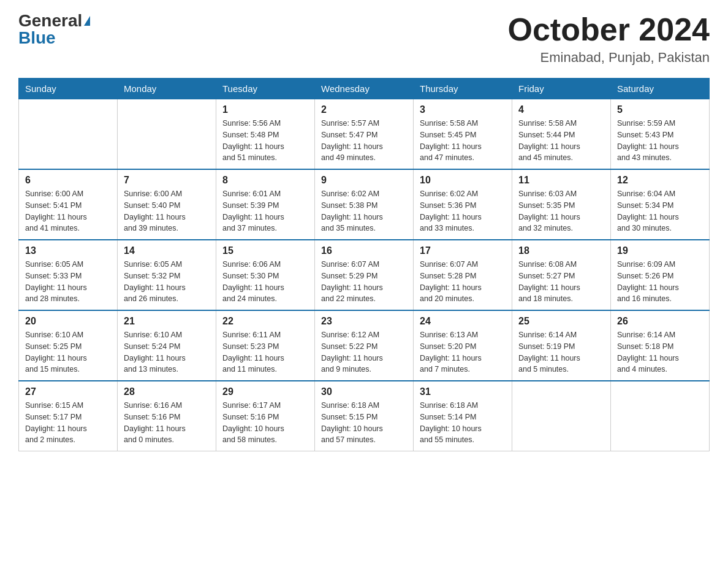 The height and width of the screenshot is (563, 728). What do you see at coordinates (167, 205) in the screenshot?
I see `calendar-day-cell: 7Sunrise: 6:00 AM Sunset: 5:40 PM Daylig…` at bounding box center [167, 205].